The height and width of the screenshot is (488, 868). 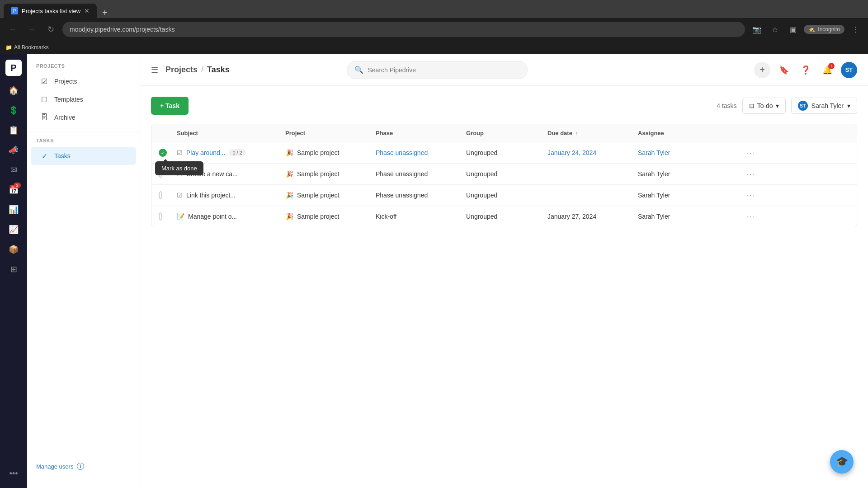 What do you see at coordinates (87, 11) in the screenshot?
I see `tab-close-btn: ✕` at bounding box center [87, 11].